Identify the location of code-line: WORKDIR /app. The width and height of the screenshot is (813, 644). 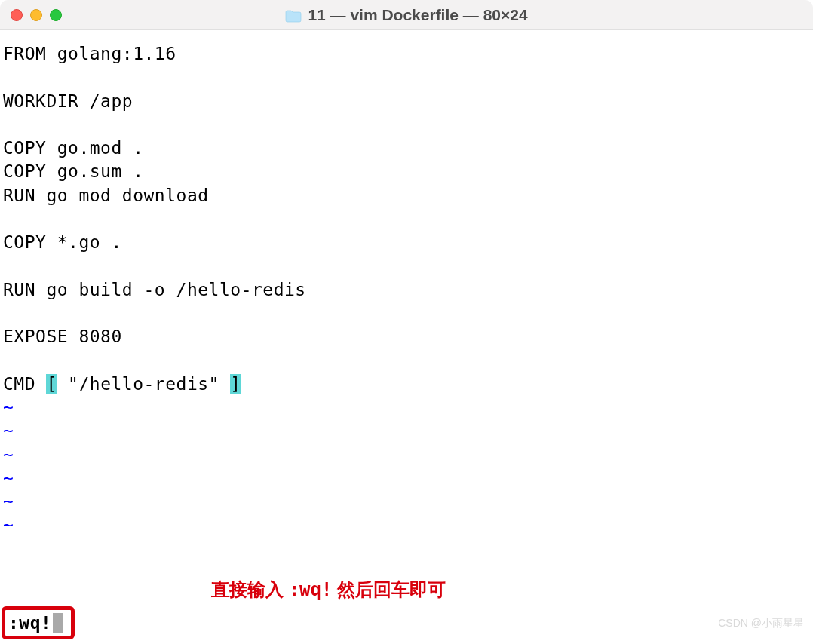
(68, 101).